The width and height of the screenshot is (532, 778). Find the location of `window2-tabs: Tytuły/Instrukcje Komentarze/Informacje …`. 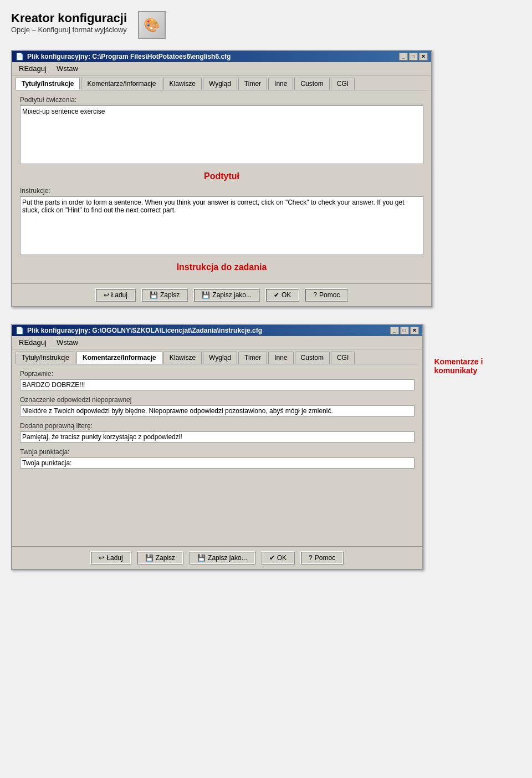

window2-tabs: Tytuły/Instrukcje Komentarze/Informacje … is located at coordinates (217, 357).